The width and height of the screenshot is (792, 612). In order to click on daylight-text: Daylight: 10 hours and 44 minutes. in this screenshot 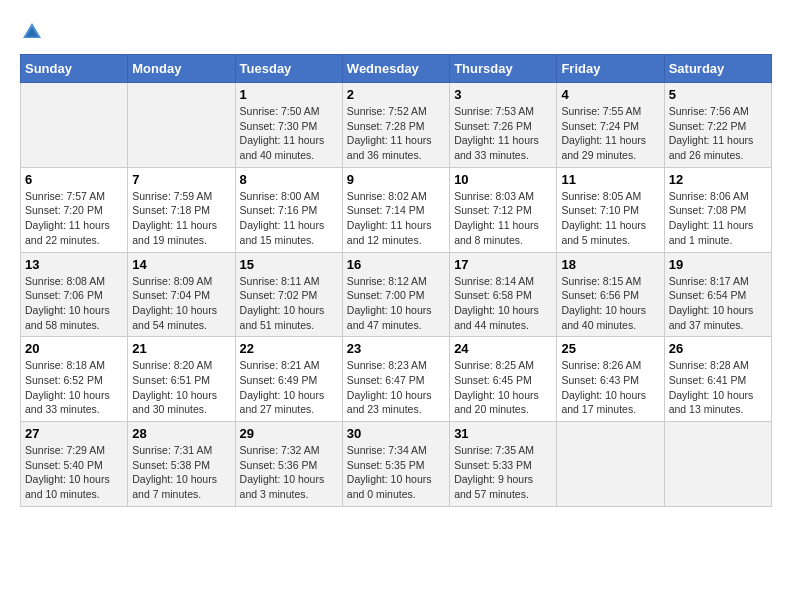, I will do `click(503, 318)`.